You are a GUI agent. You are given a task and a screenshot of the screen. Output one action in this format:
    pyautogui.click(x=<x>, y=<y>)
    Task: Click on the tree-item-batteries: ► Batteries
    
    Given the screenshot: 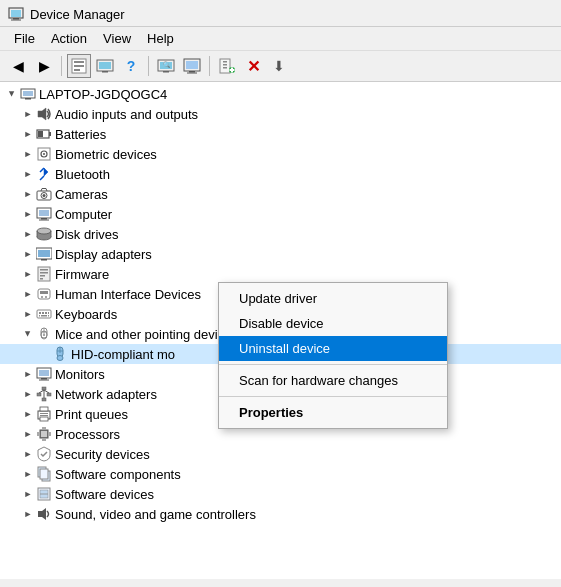 What is the action you would take?
    pyautogui.click(x=280, y=134)
    